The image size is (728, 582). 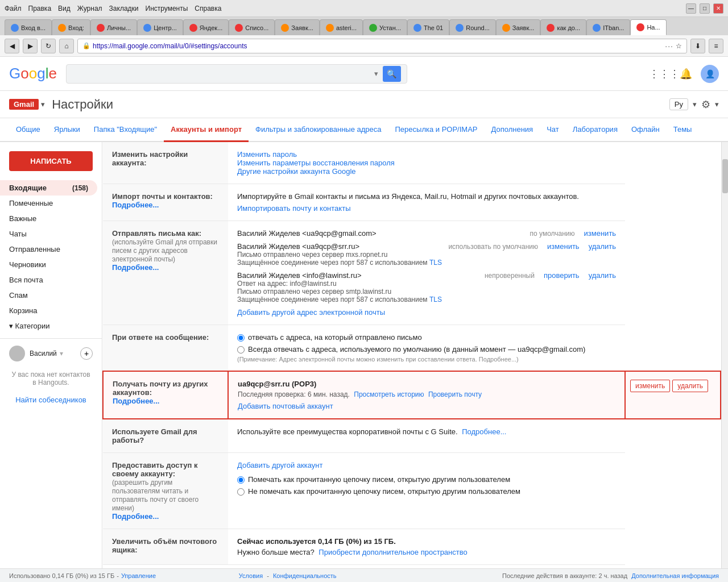 I want to click on add-email-link: Добавить другой адрес электронной почты, so click(x=311, y=313).